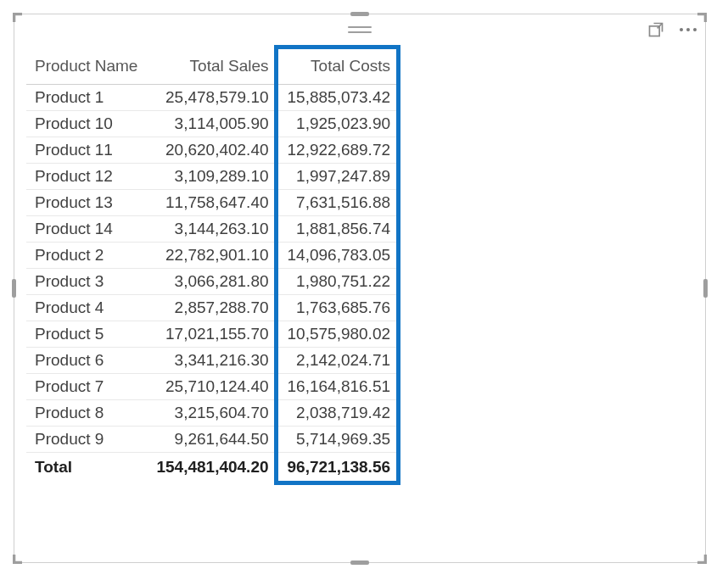 This screenshot has height=580, width=728. Describe the element at coordinates (214, 176) in the screenshot. I see `table-row: Product 123,109,289.101,997,247.89` at that location.